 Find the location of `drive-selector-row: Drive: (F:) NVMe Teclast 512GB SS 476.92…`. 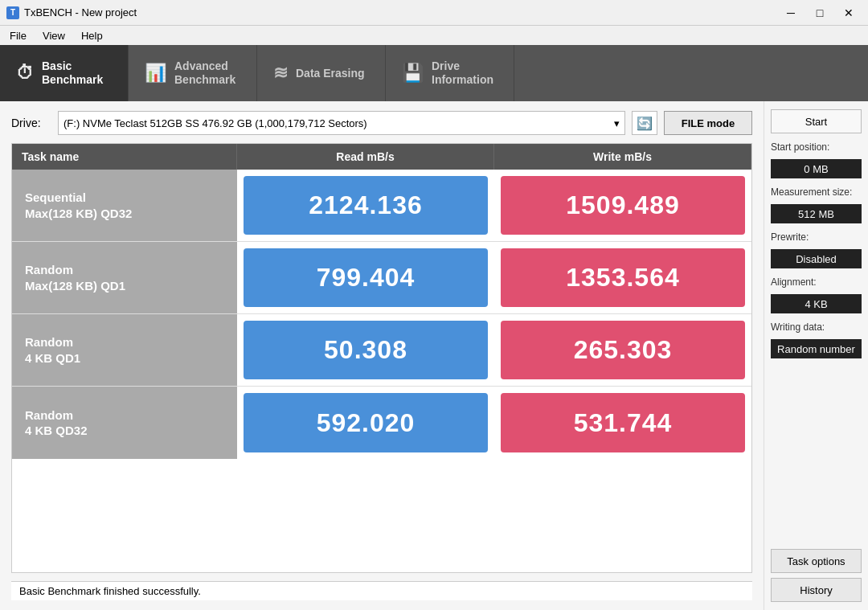

drive-selector-row: Drive: (F:) NVMe Teclast 512GB SS 476.92… is located at coordinates (382, 123).